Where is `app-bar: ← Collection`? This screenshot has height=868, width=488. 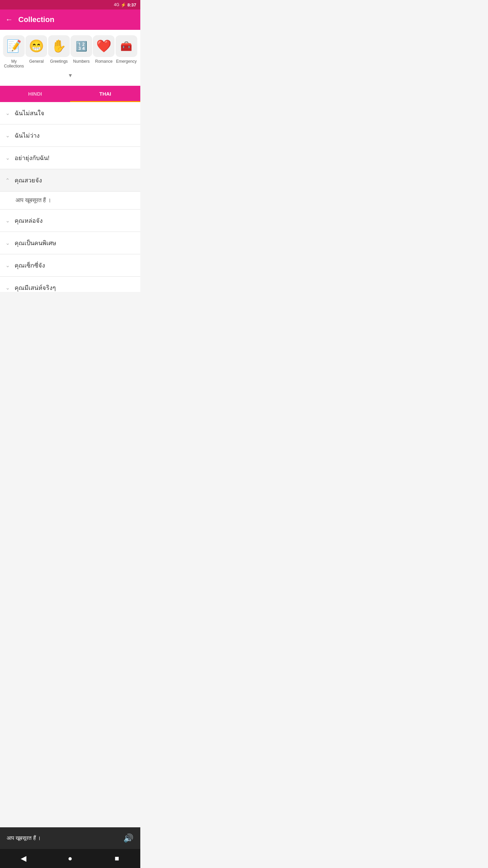
app-bar: ← Collection is located at coordinates (70, 20).